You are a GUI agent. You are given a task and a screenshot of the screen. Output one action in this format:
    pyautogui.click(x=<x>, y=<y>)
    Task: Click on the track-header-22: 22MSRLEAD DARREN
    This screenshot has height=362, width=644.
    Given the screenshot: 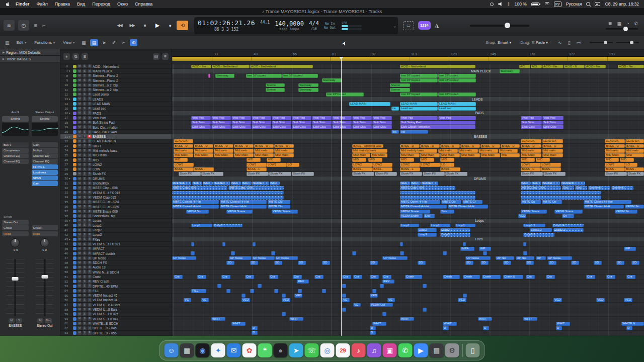 What is the action you would take?
    pyautogui.click(x=116, y=142)
    